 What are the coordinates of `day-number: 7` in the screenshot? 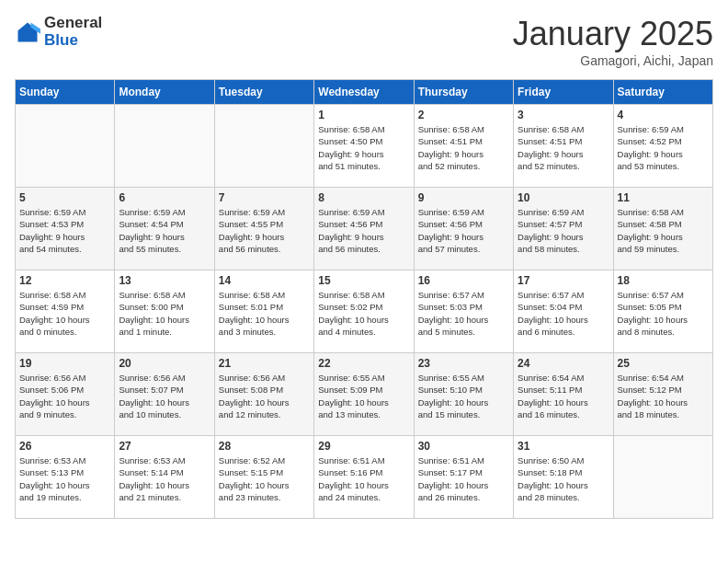 It's located at (265, 198).